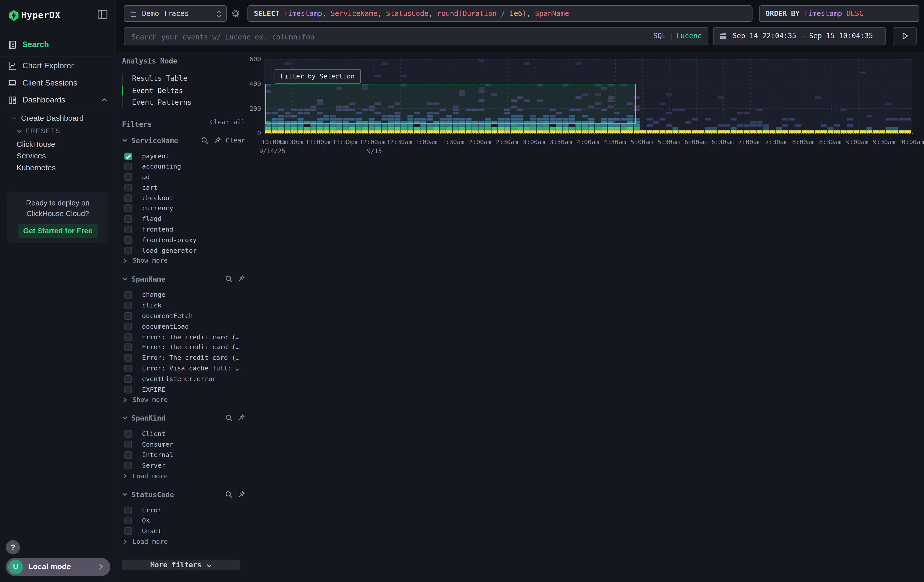 The height and width of the screenshot is (582, 924). Describe the element at coordinates (36, 168) in the screenshot. I see `sidebar-item-kubernetes: Kubernetes` at that location.